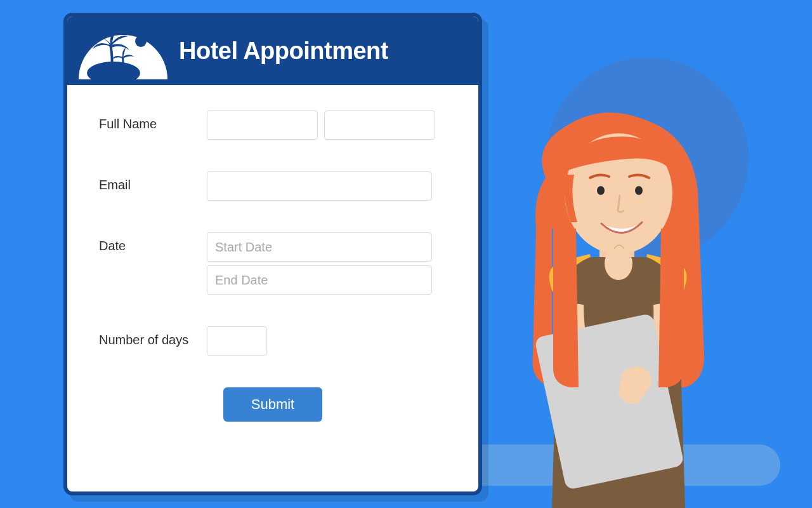 The width and height of the screenshot is (812, 508). Describe the element at coordinates (153, 337) in the screenshot. I see `label-days: Number of days` at that location.